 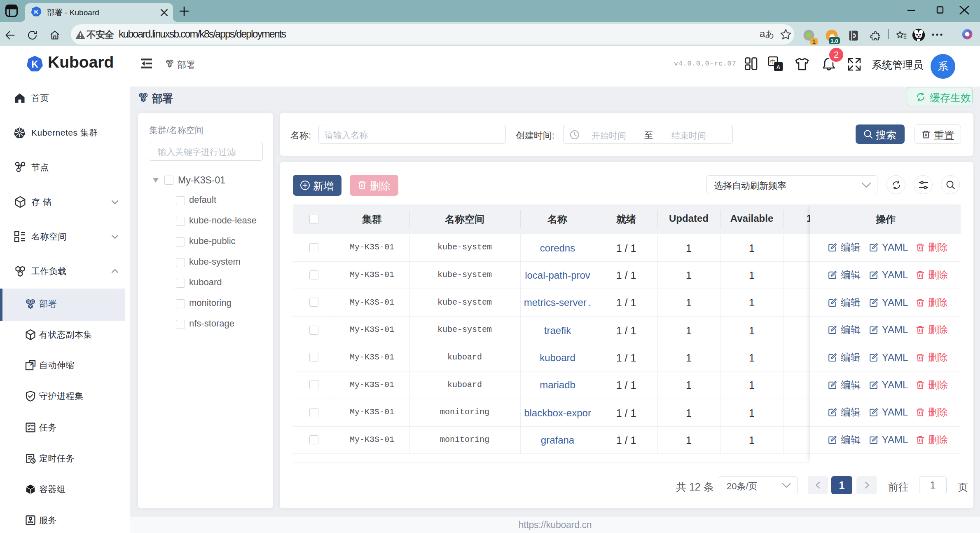 What do you see at coordinates (779, 67) in the screenshot?
I see `svg-text: A` at bounding box center [779, 67].